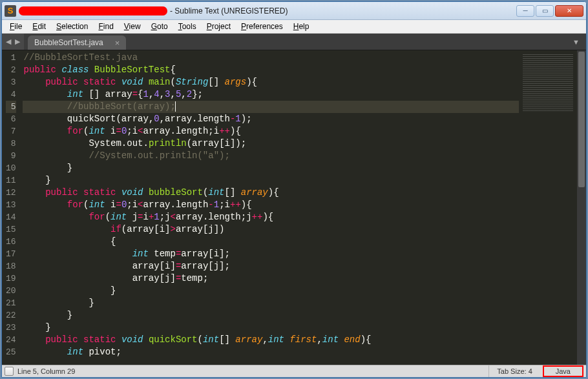  I want to click on close-button: ✕, so click(569, 11).